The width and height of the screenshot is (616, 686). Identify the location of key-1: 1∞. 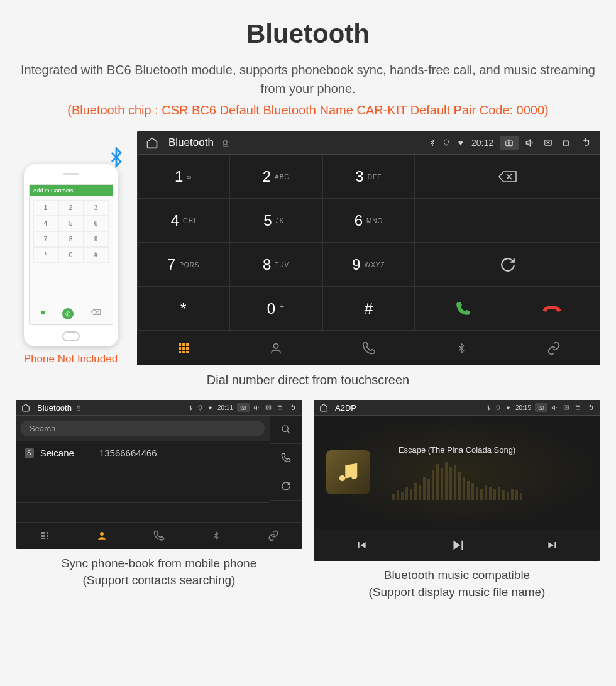
(184, 177).